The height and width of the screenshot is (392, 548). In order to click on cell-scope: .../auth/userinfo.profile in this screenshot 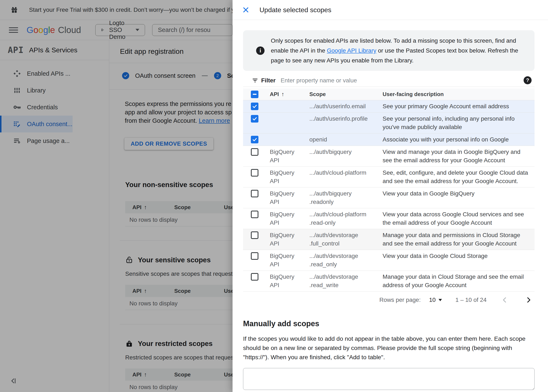, I will do `click(346, 119)`.